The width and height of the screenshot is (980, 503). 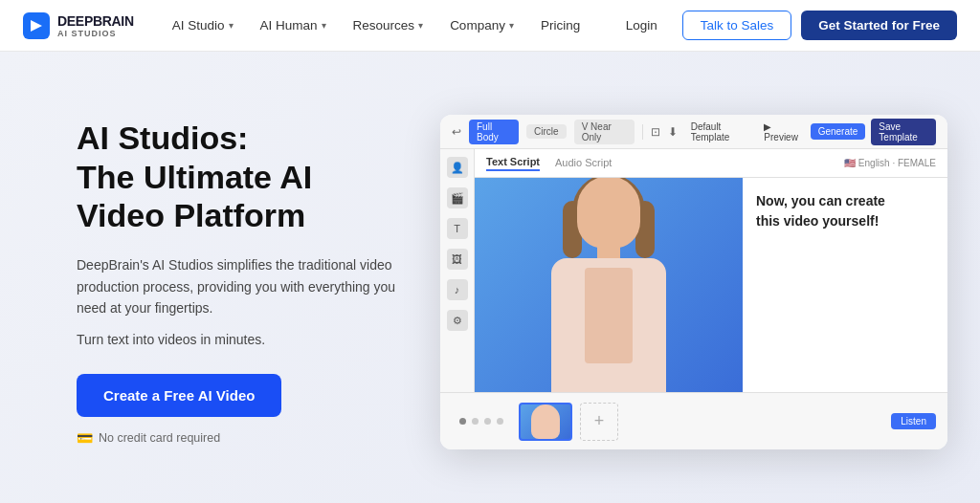 What do you see at coordinates (457, 320) in the screenshot?
I see `sidebar-settings-icon: ⚙` at bounding box center [457, 320].